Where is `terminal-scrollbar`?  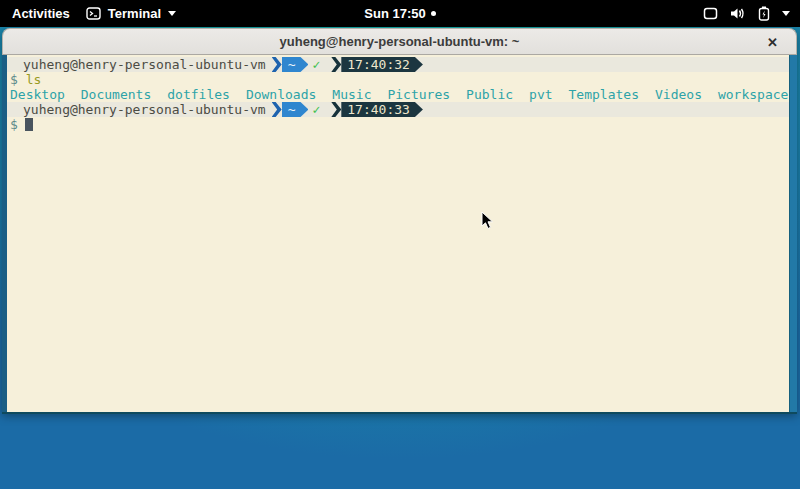 terminal-scrollbar is located at coordinates (793, 234).